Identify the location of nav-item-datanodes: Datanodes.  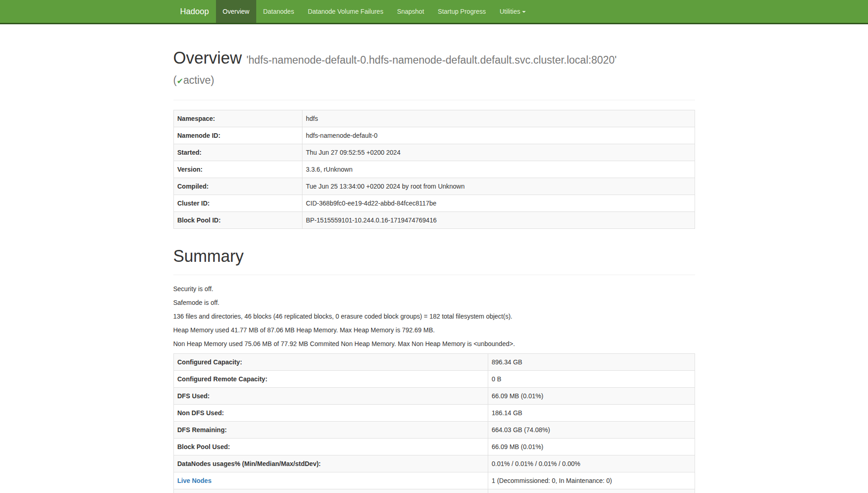
(279, 11).